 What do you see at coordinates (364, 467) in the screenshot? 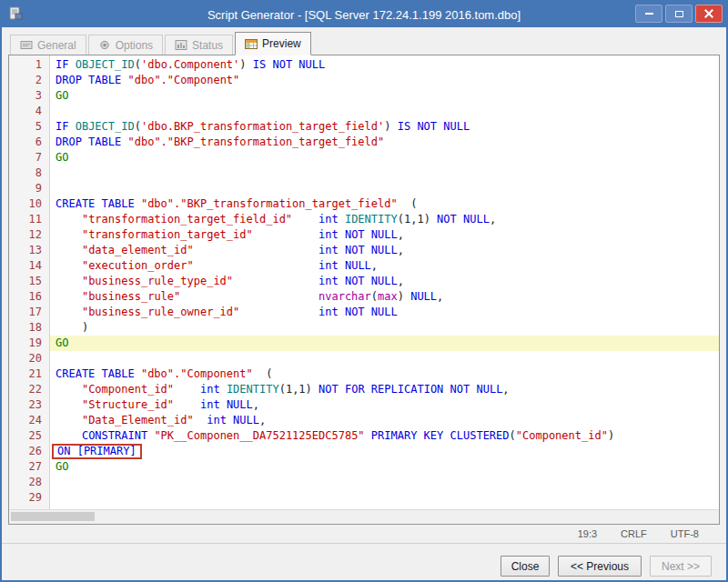
I see `code-line: 27GO` at bounding box center [364, 467].